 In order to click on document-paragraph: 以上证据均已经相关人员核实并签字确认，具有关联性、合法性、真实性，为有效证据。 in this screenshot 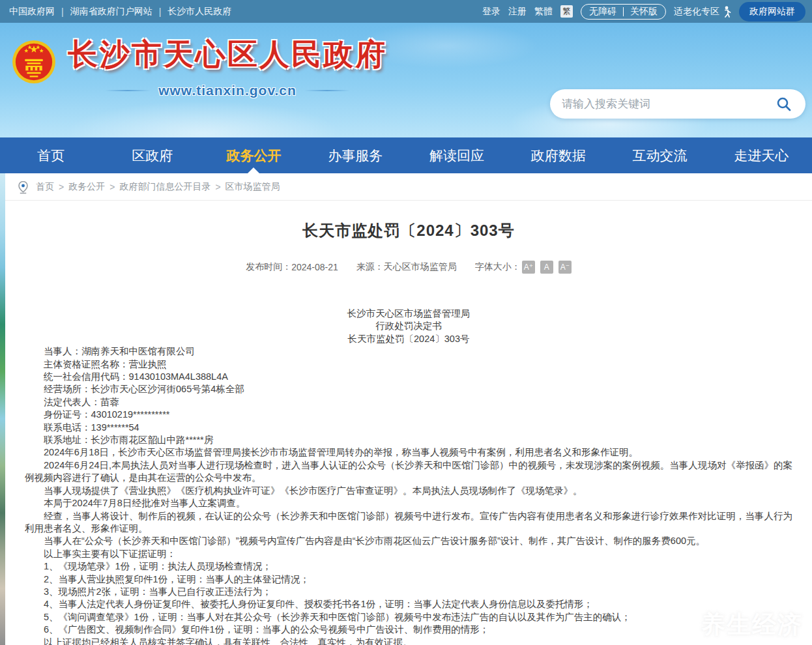, I will do `click(409, 641)`.